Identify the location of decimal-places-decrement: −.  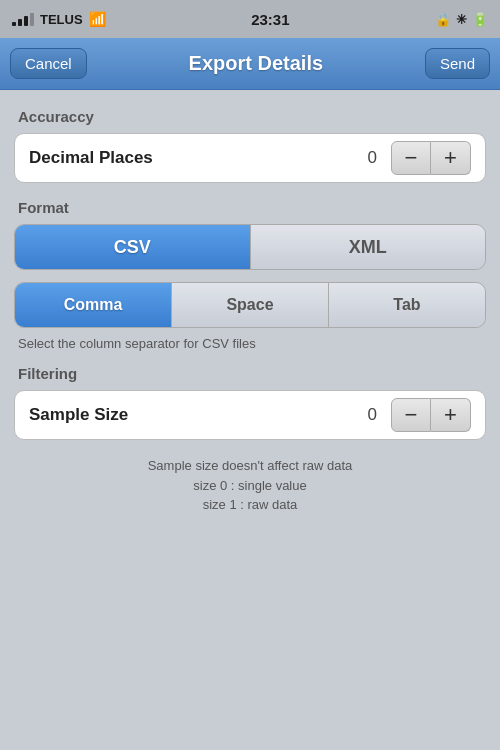
(411, 158).